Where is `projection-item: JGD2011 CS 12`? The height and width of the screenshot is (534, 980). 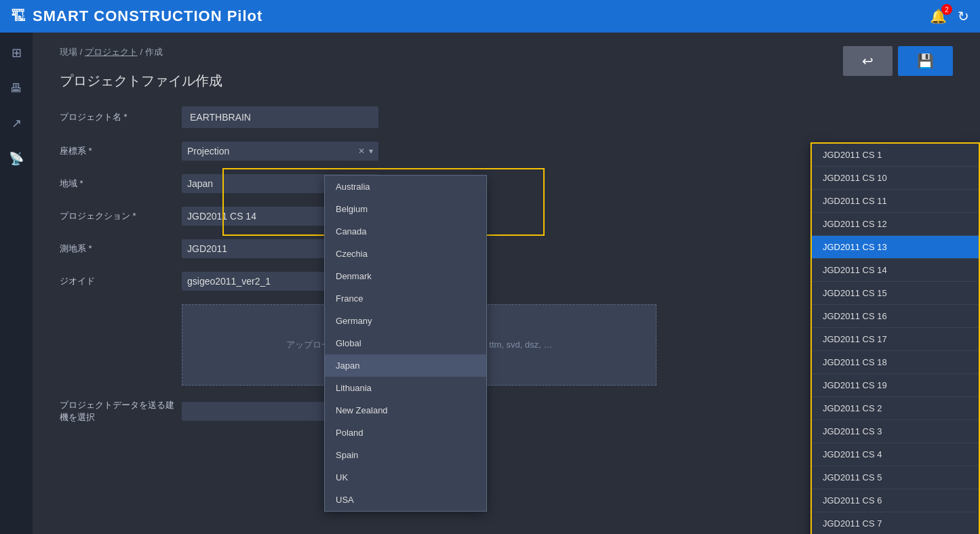 projection-item: JGD2011 CS 12 is located at coordinates (895, 224).